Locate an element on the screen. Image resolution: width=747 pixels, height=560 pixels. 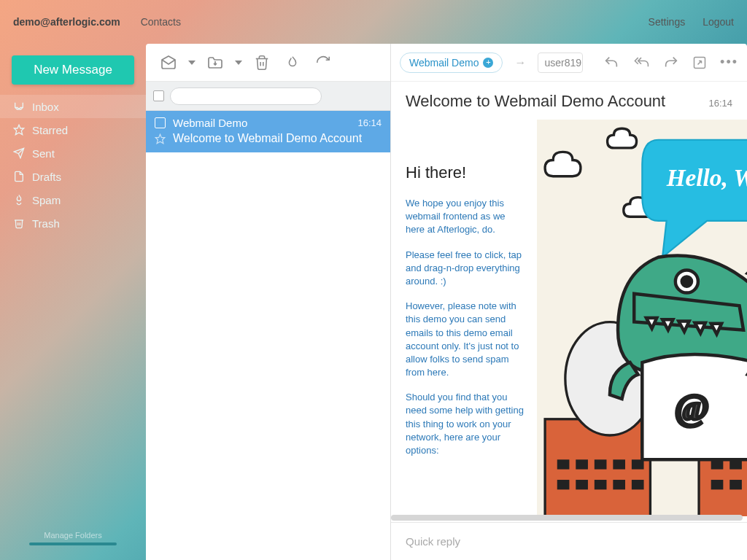
bubble-text: Hello, World! is located at coordinates (706, 178).